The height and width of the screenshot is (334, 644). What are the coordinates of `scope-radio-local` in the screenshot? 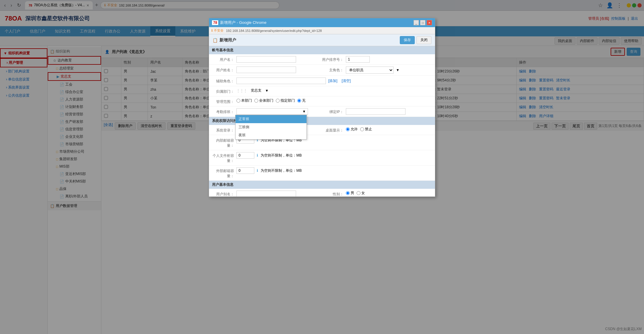 It's located at (239, 101).